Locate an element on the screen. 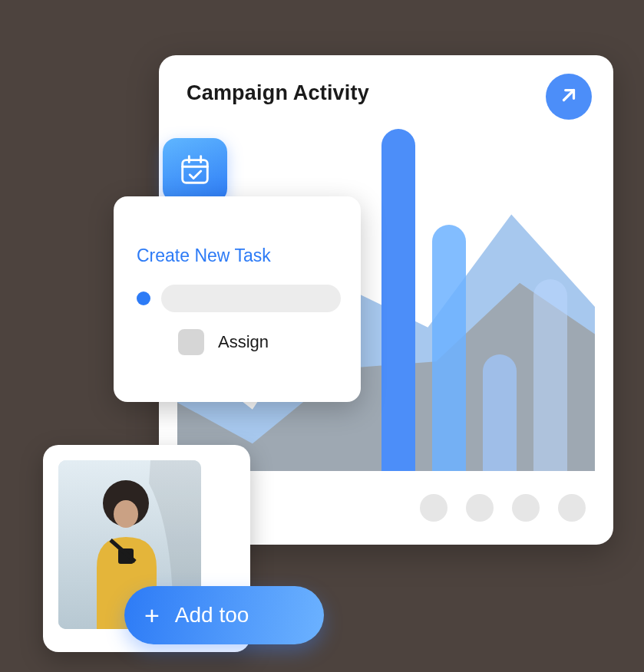 The height and width of the screenshot is (672, 644). plus-icon: + is located at coordinates (152, 615).